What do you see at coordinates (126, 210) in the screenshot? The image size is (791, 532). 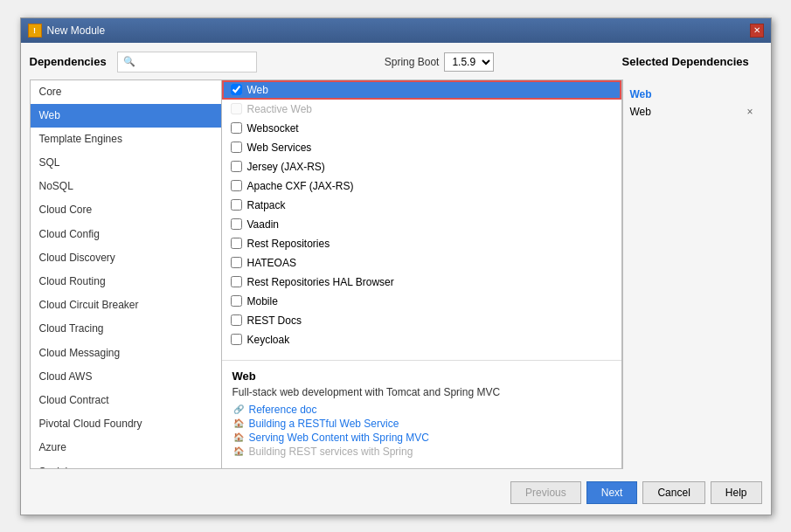 I see `left-item-cloud-core: Cloud Core` at bounding box center [126, 210].